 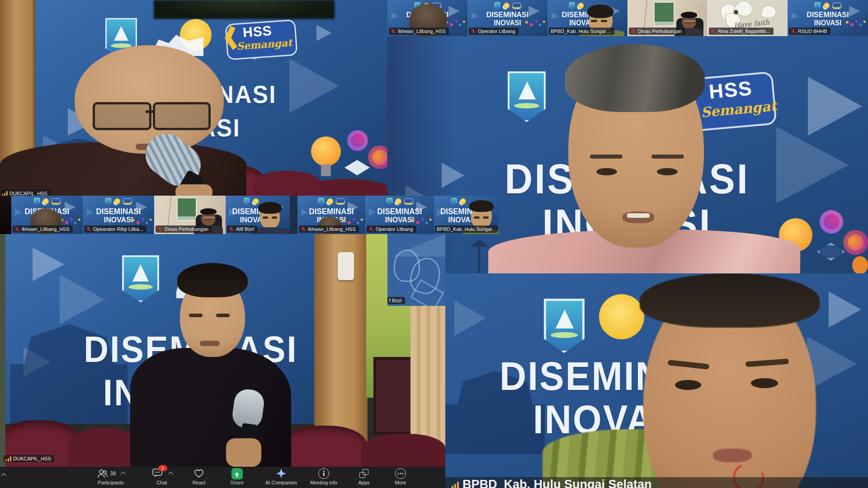 I want to click on glasses-left-lens, so click(x=122, y=116).